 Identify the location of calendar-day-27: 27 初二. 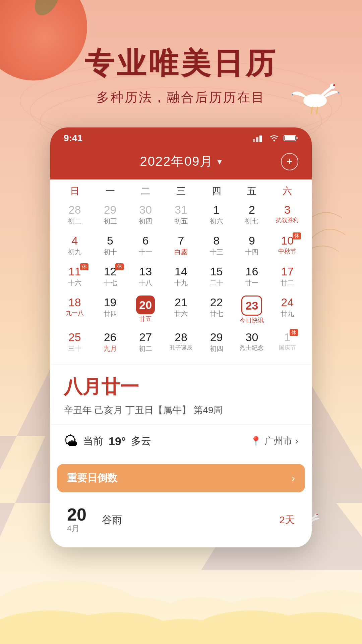
(145, 343).